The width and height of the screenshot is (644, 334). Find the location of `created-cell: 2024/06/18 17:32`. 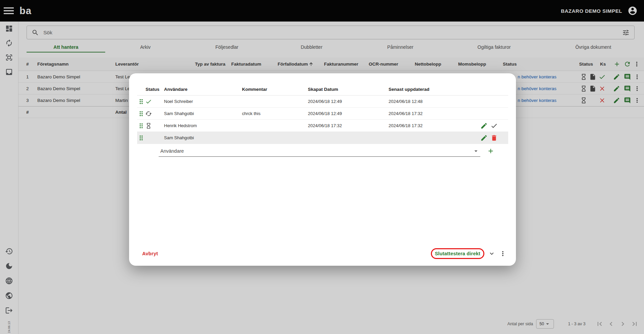

created-cell: 2024/06/18 17:32 is located at coordinates (348, 126).